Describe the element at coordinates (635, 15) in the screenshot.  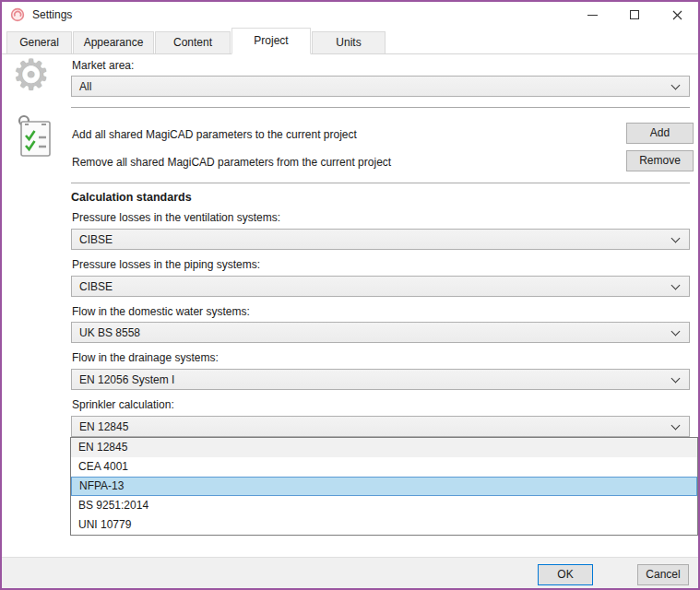
I see `maximize-button` at that location.